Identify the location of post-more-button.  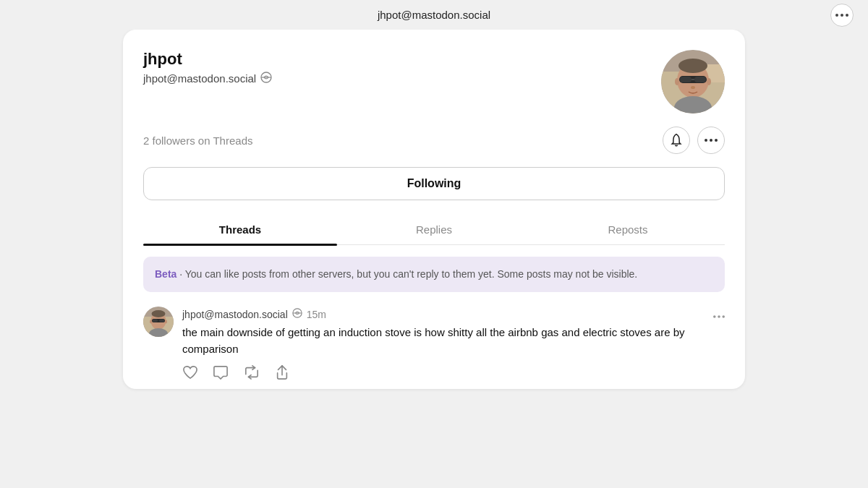
(719, 314).